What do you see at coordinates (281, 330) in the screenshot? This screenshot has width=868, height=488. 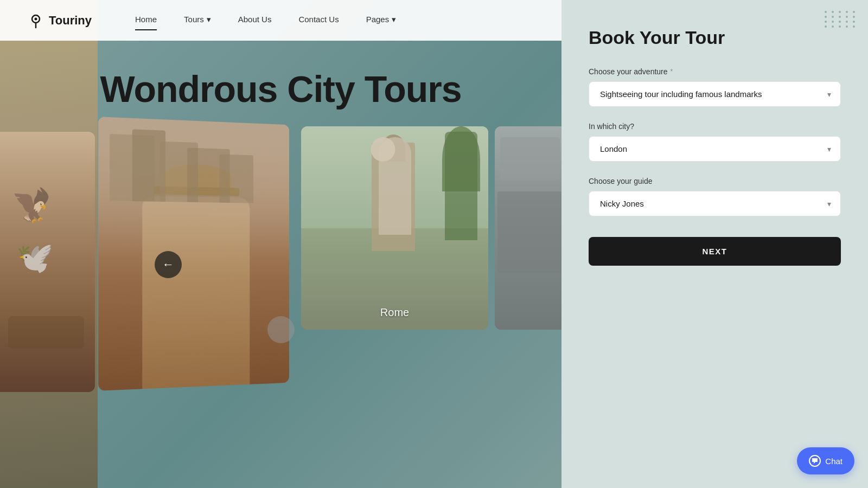 I see `slide-dot` at bounding box center [281, 330].